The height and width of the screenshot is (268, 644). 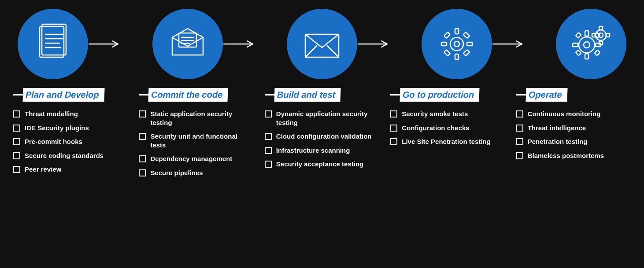 I want to click on plan-develop-list: Threat modelling IDE Security plugins Pr…, so click(x=70, y=142).